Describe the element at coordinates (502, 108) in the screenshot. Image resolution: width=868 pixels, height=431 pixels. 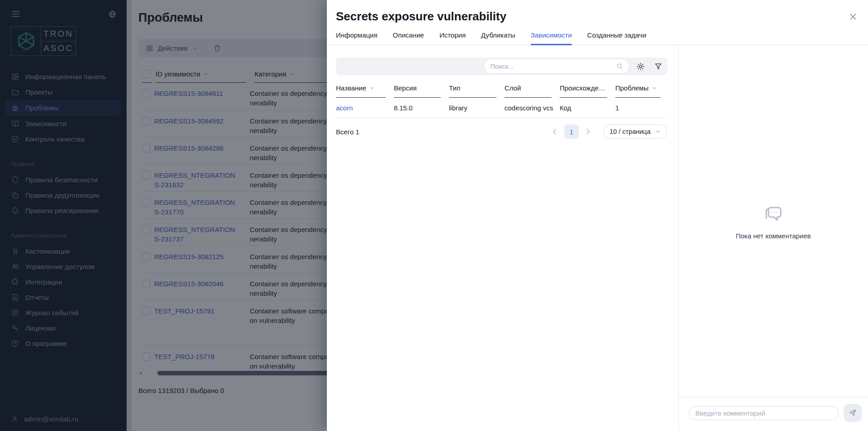
I see `dependency-row: acorn 8.15.0 library codescoring vcs Код…` at that location.